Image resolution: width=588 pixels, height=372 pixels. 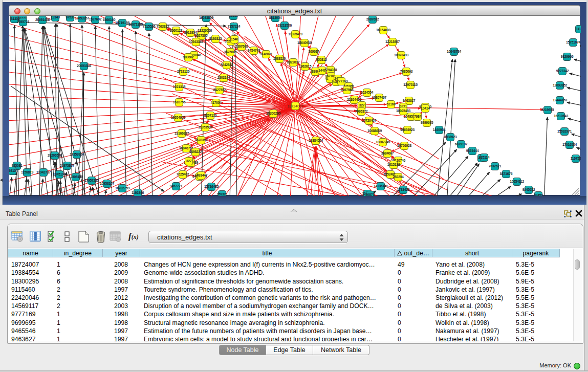 I want to click on svg-text: 92450, so click(x=538, y=194).